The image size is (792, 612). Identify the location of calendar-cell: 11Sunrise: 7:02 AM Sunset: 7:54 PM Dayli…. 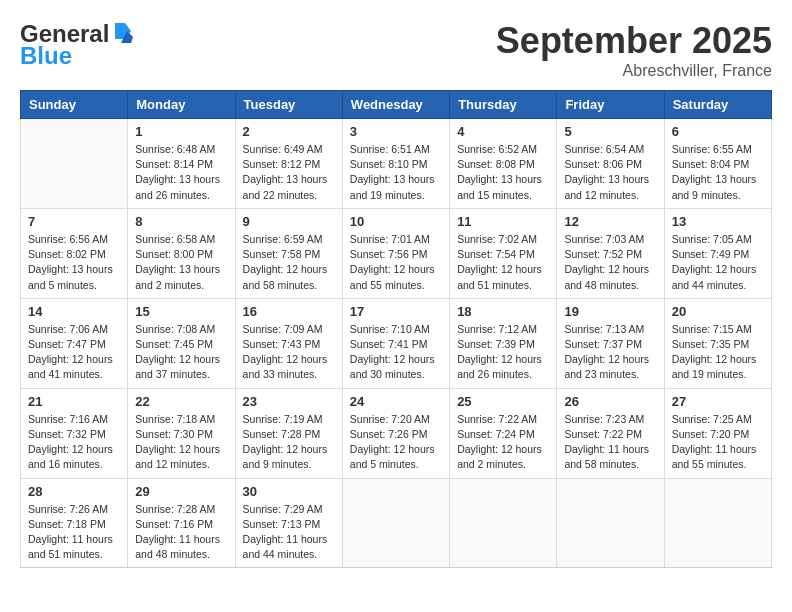
(504, 253).